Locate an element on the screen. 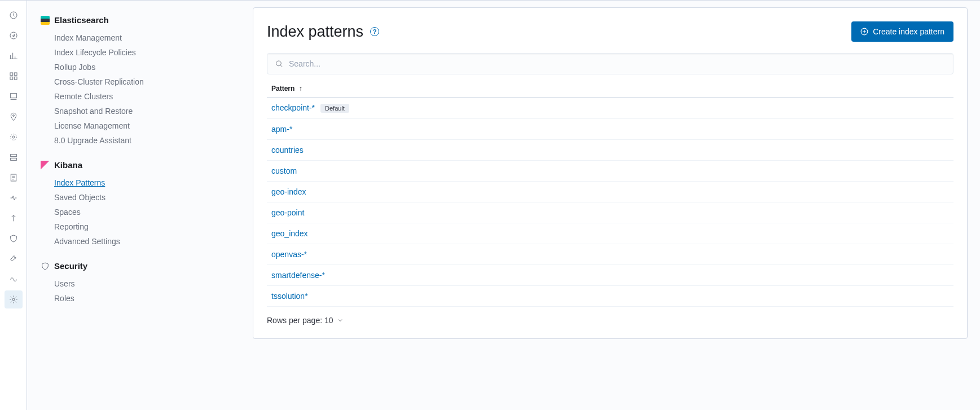 The image size is (980, 410). sidebar-item-spaces: Spaces is located at coordinates (140, 212).